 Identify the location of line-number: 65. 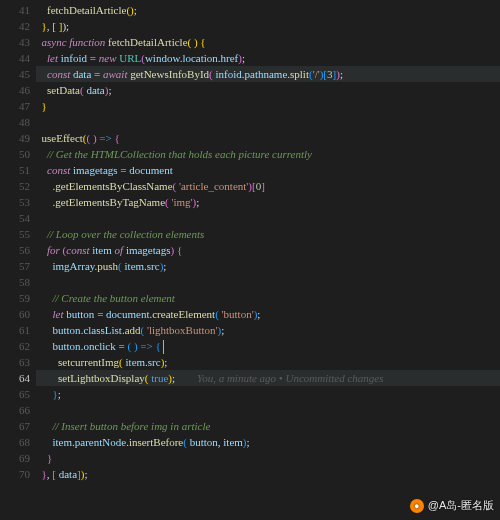
(18, 394).